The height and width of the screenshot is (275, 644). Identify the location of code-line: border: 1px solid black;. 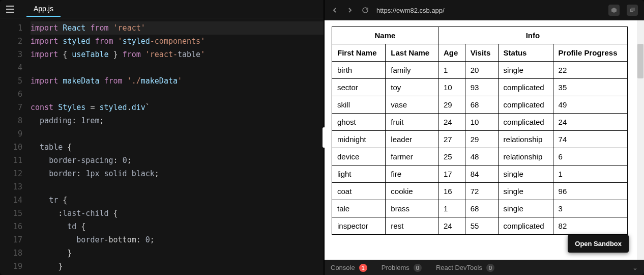
(177, 174).